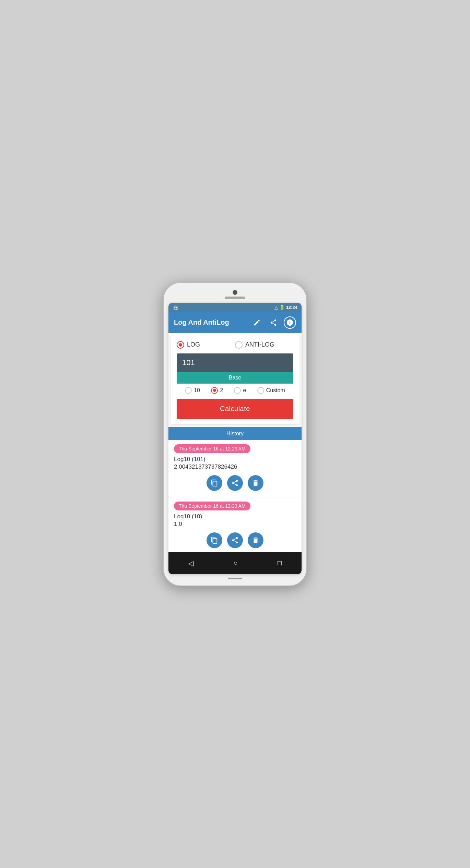  What do you see at coordinates (235, 434) in the screenshot?
I see `phone-shell: 🤖 △ 🔋 12:24 Log And AntiLog` at bounding box center [235, 434].